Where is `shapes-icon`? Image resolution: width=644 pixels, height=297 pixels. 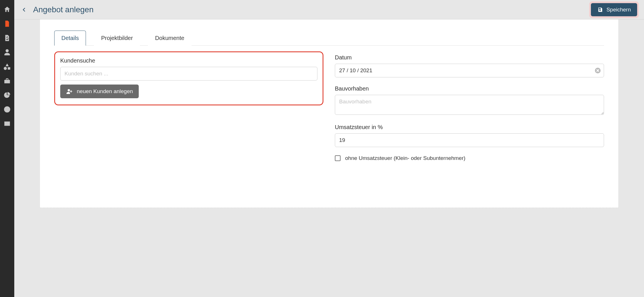
shapes-icon is located at coordinates (7, 67).